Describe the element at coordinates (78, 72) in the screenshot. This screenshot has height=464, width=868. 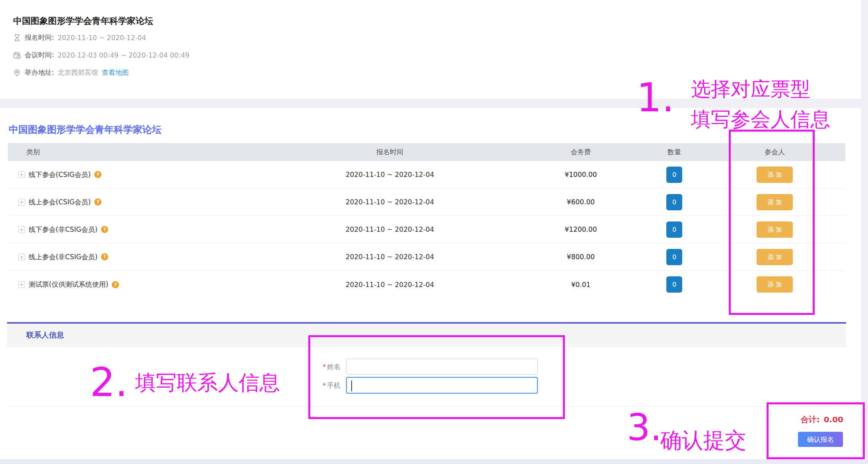
I see `address-value: 北京西郊宾馆` at that location.